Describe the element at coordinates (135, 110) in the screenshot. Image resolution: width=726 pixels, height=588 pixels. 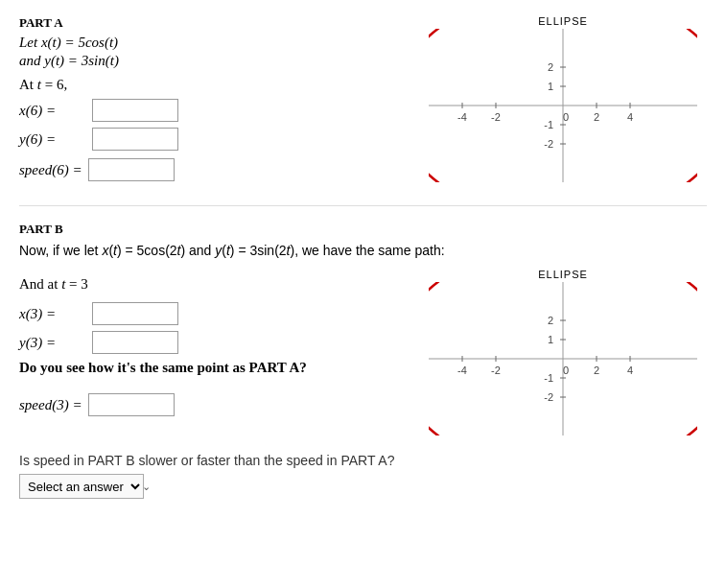
I see `part-a-x-input` at that location.